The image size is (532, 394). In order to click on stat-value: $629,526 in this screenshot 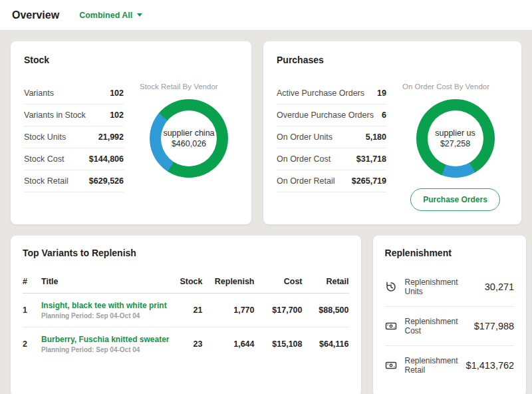, I will do `click(106, 181)`.